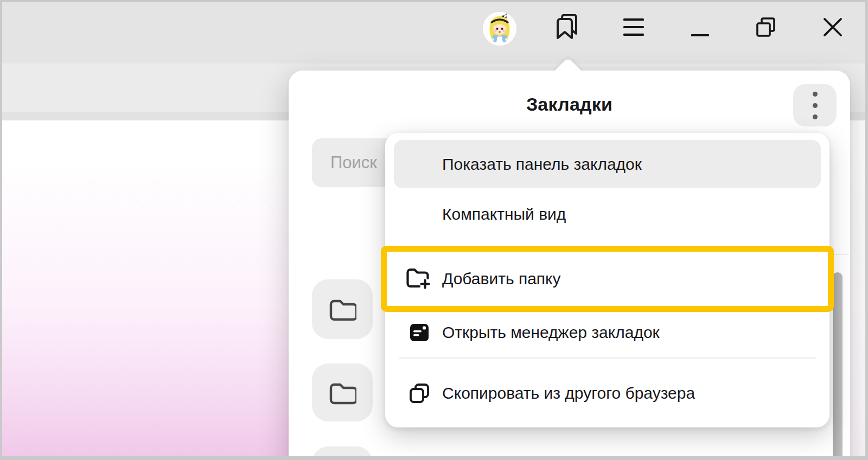 This screenshot has height=460, width=868. I want to click on profile-avatar, so click(500, 29).